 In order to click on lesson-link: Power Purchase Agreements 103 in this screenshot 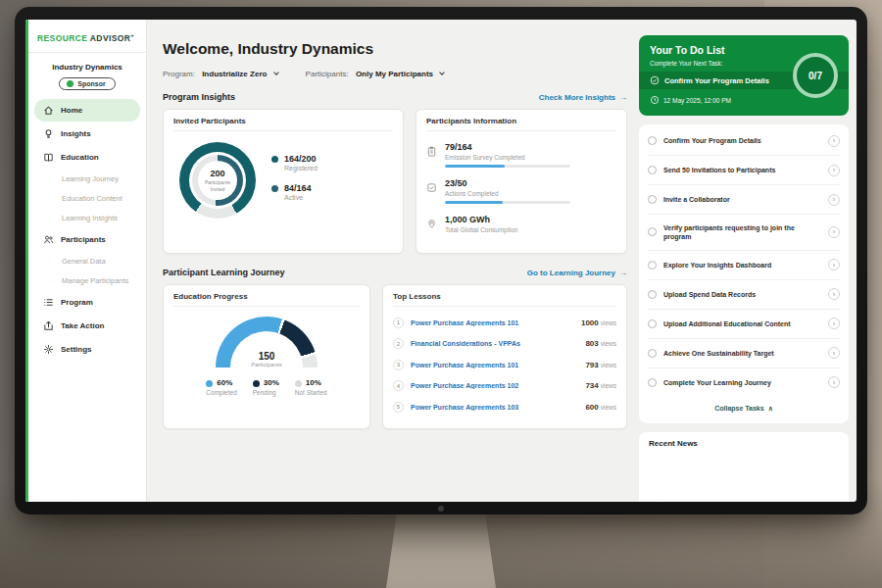, I will do `click(494, 408)`.